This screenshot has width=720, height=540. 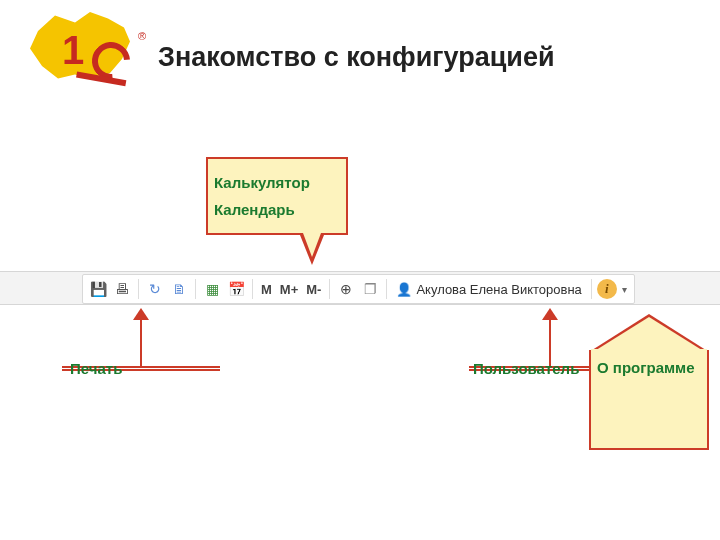 I want to click on refresh-icon: ↻, so click(x=155, y=289).